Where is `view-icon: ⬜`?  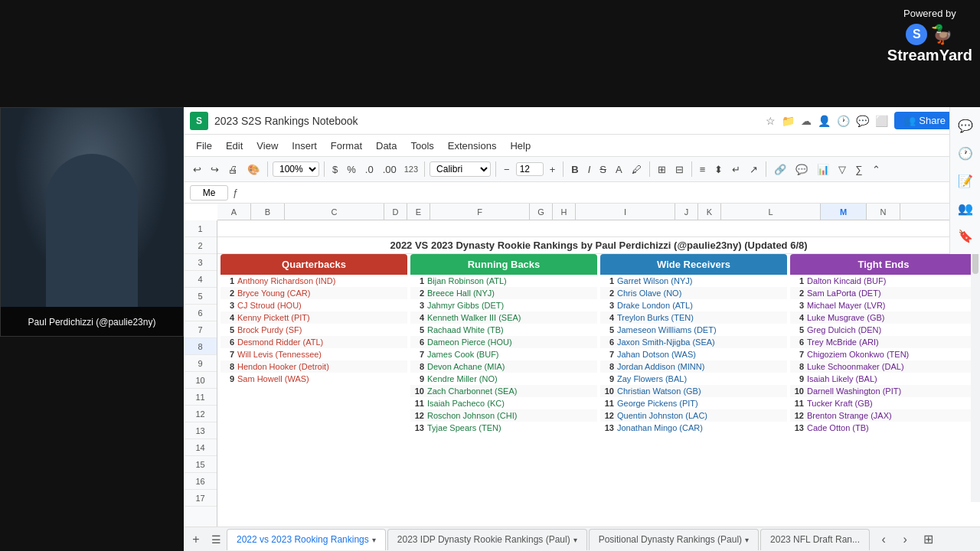 view-icon: ⬜ is located at coordinates (882, 121).